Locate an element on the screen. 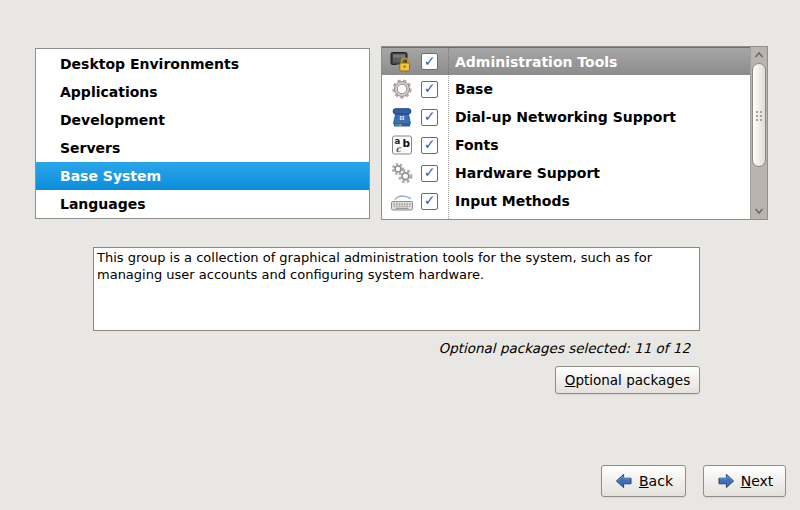 The height and width of the screenshot is (510, 800). group-row-hardware-support: ✓ Hardware Support is located at coordinates (566, 173).